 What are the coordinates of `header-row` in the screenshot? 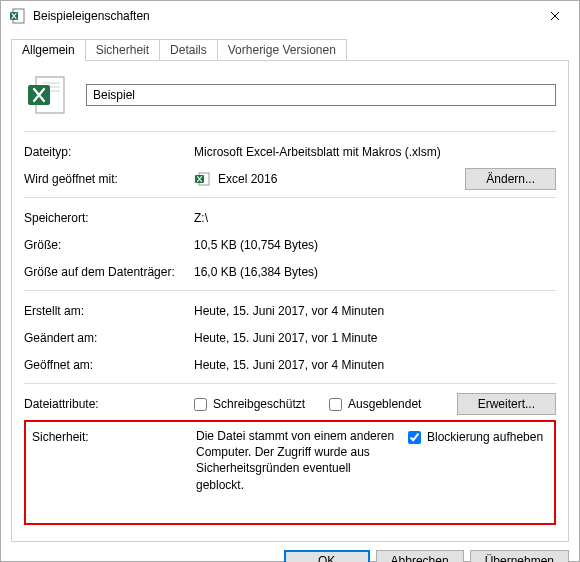 It's located at (290, 95).